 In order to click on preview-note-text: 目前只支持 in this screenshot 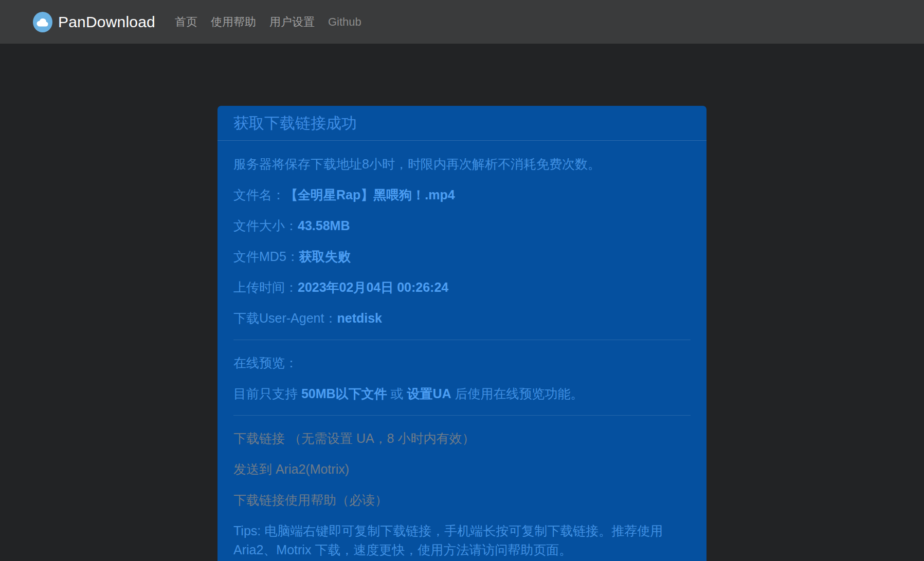, I will do `click(267, 394)`.